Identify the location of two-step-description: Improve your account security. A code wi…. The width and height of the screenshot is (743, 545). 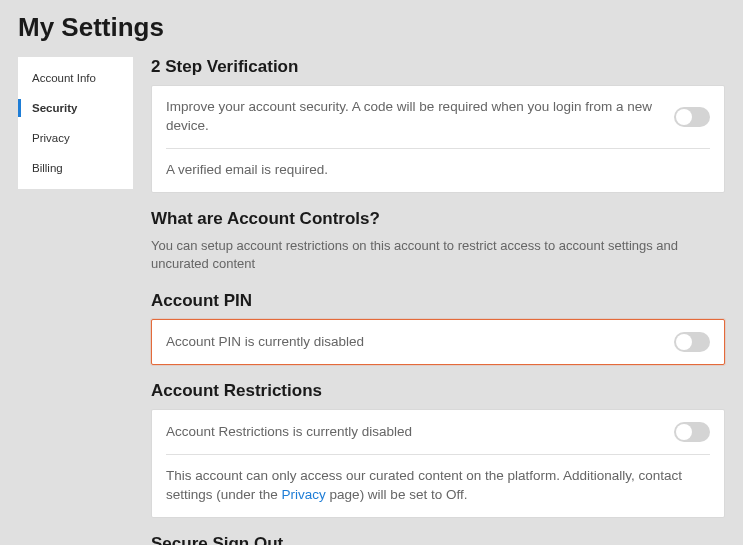
(414, 117).